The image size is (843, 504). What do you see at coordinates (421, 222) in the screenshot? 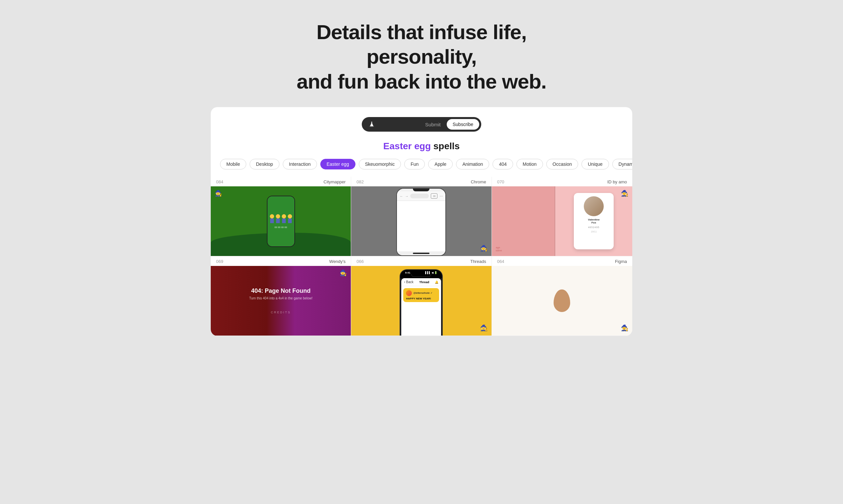
I see `chrome-phone-mockup: ← → 36 ···` at bounding box center [421, 222].